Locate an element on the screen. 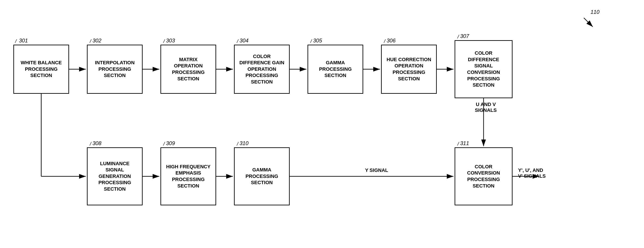 This screenshot has width=644, height=248. uv-signals-label: U AND VSIGNALS is located at coordinates (486, 107).